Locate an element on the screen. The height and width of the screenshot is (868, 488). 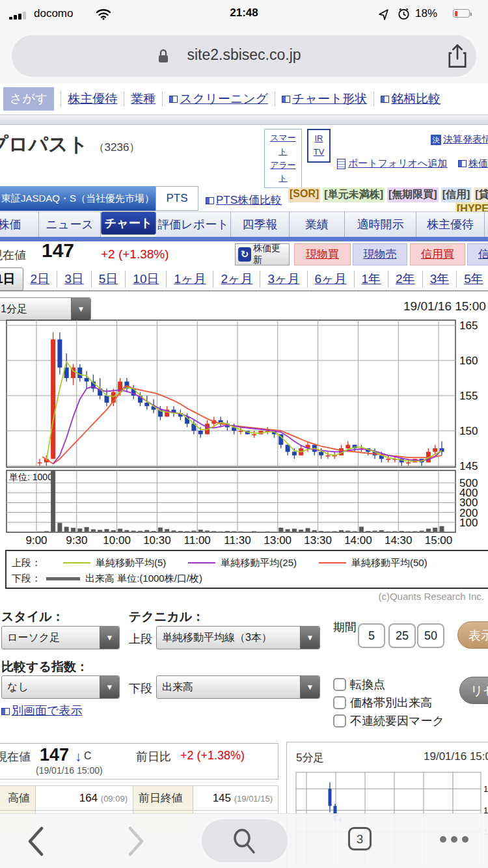
price-down-arrow: ↓ is located at coordinates (78, 757).